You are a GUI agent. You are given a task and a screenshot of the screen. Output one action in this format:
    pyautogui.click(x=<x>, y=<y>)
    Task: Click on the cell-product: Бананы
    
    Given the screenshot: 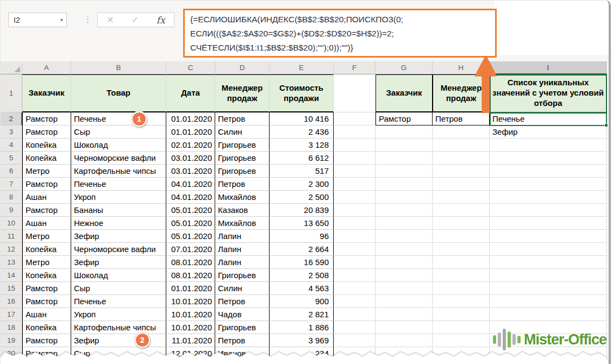 What is the action you would take?
    pyautogui.click(x=118, y=210)
    